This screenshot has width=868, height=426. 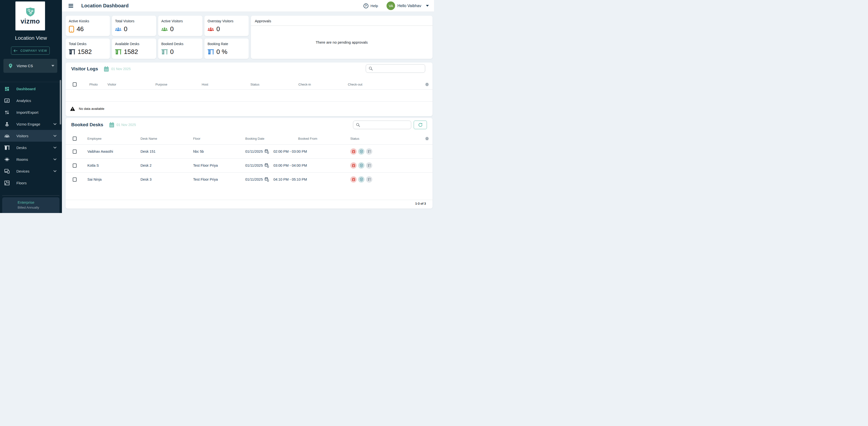 What do you see at coordinates (259, 138) in the screenshot?
I see `column-header-booking-date: Booking Date` at bounding box center [259, 138].